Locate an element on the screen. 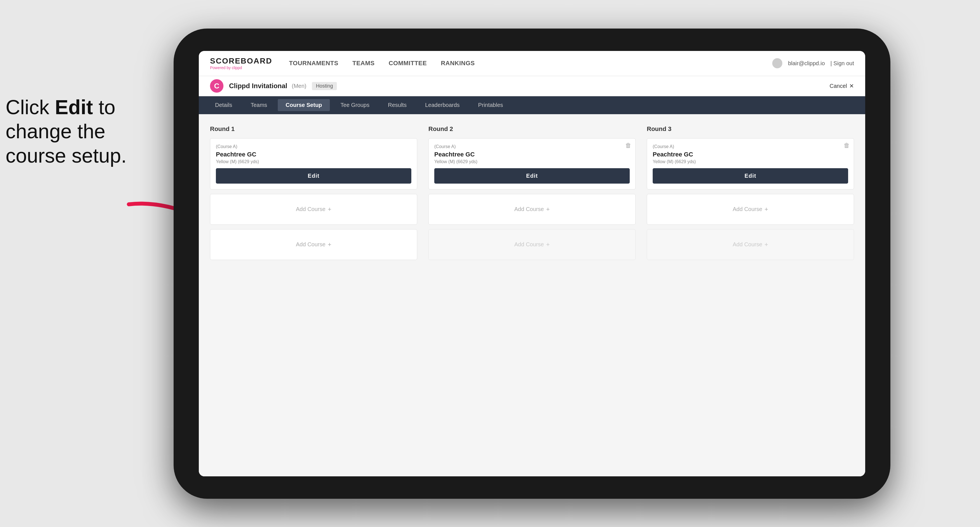 Image resolution: width=980 pixels, height=527 pixels. round-3-edit-button: Edit is located at coordinates (750, 176).